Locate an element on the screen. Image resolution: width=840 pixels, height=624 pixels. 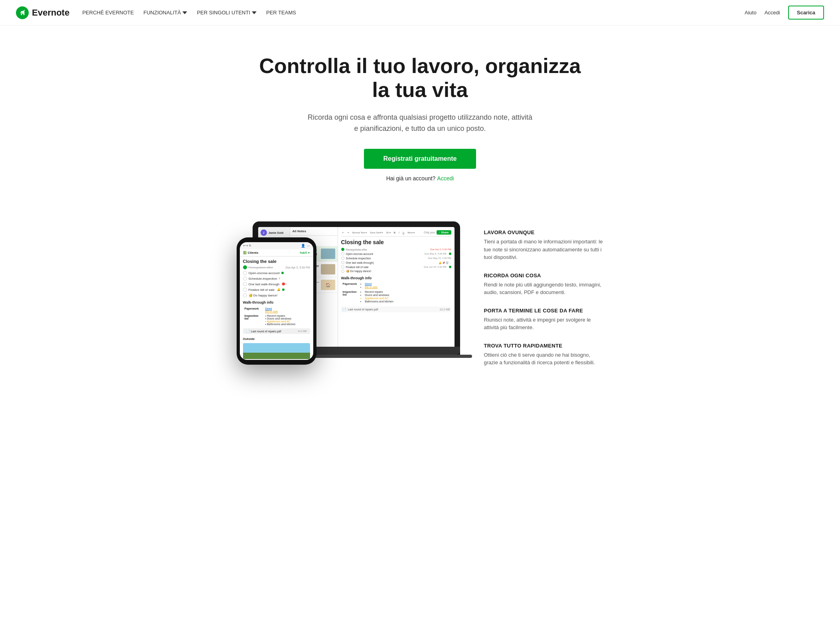
task-1-due: Due Apr 5, 5:30 PM is located at coordinates (441, 249).